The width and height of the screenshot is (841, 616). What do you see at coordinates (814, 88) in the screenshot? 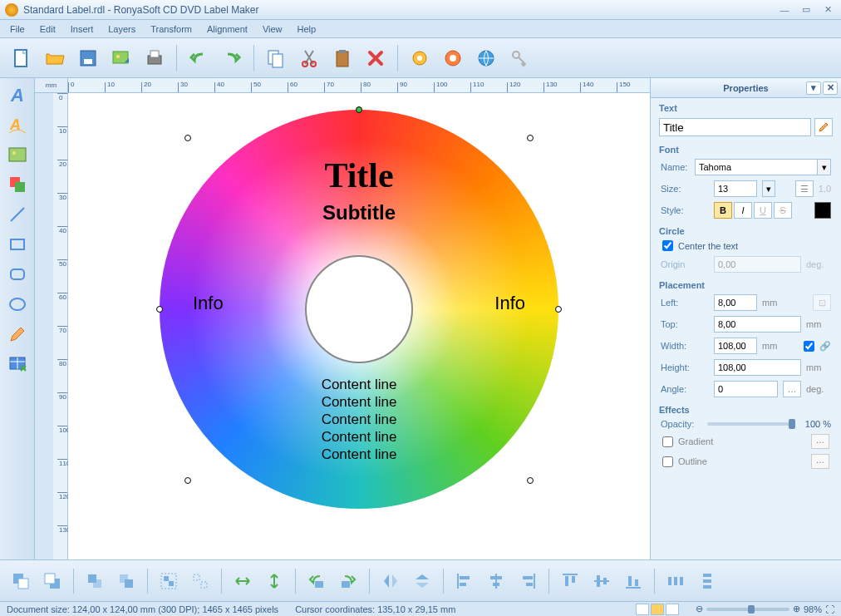
I see `props-collapse-button: ▾` at bounding box center [814, 88].